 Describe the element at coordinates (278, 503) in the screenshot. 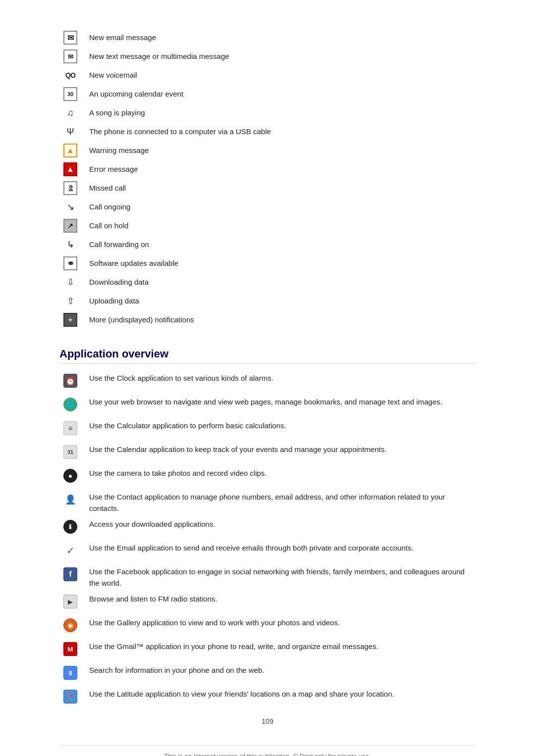

I see `app-desc: Use the Contact application to manage ph…` at that location.